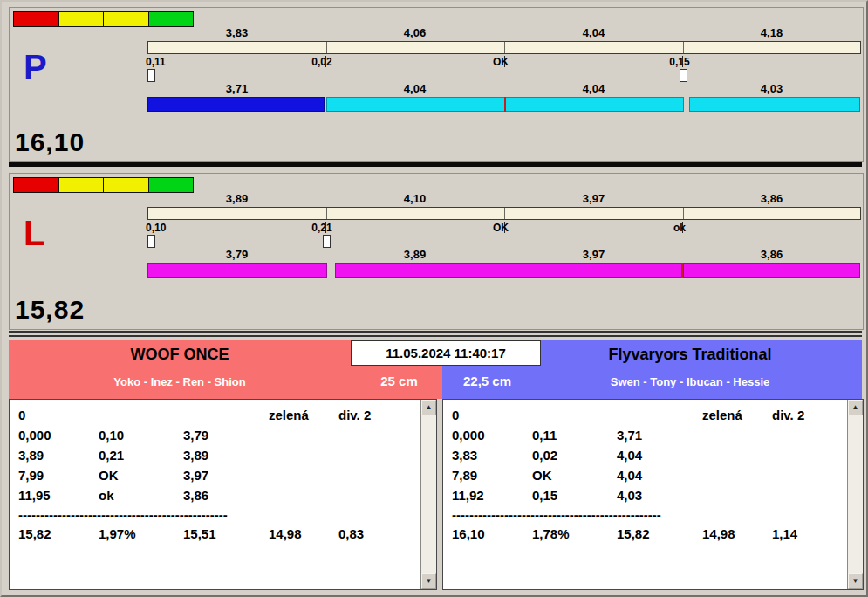 The height and width of the screenshot is (597, 868). Describe the element at coordinates (771, 255) in the screenshot. I see `split-time: 3,86` at that location.